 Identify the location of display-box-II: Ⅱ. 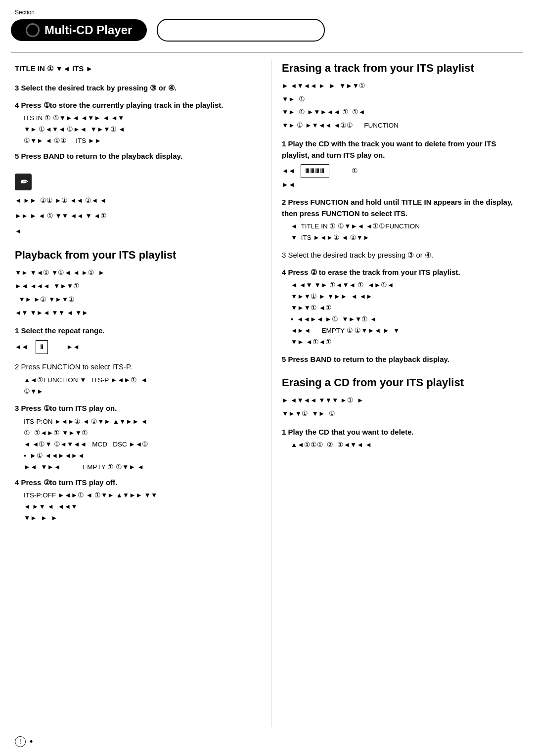
(42, 347).